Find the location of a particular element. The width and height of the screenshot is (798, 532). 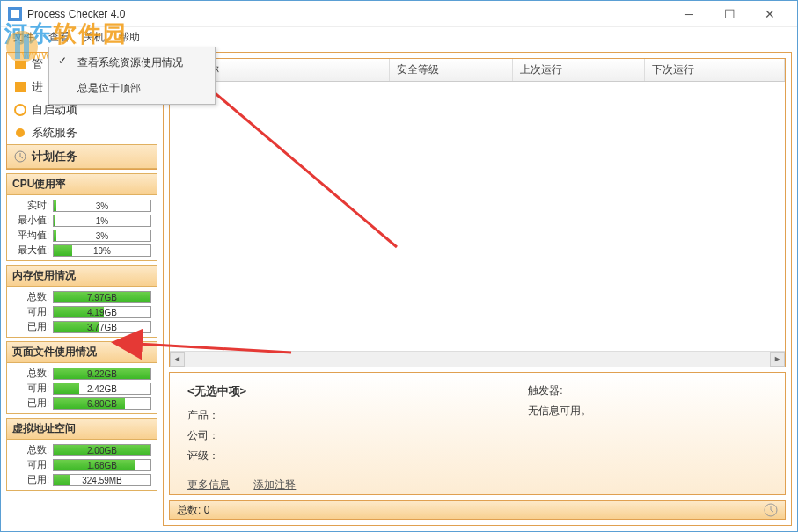

menu-help: 帮助 is located at coordinates (129, 37).